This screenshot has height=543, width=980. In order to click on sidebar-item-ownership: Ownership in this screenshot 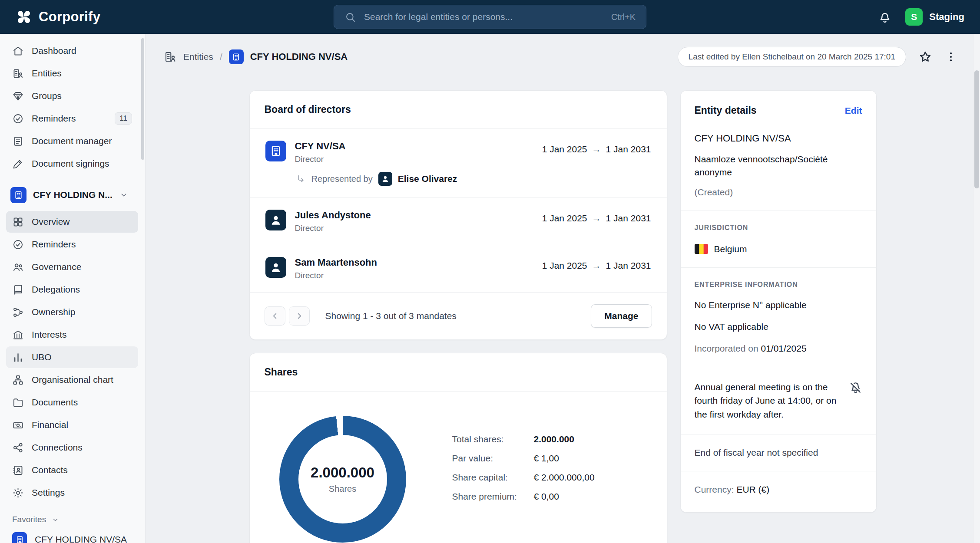, I will do `click(72, 312)`.